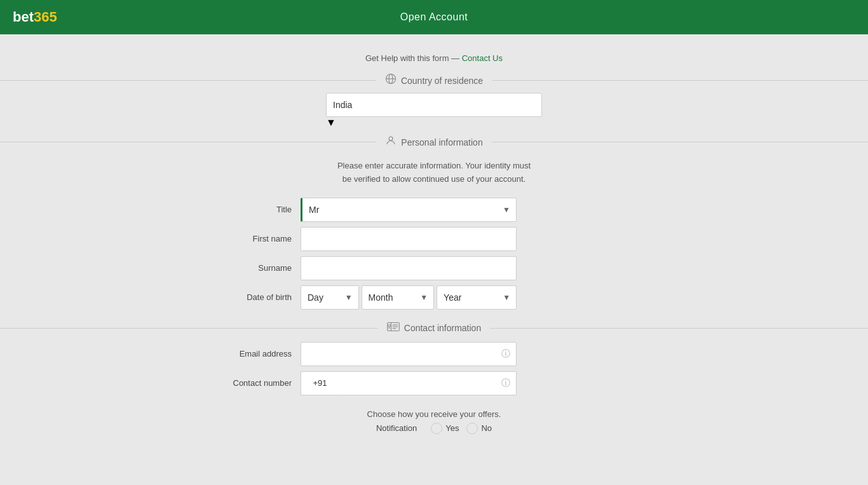 The width and height of the screenshot is (868, 485). Describe the element at coordinates (435, 17) in the screenshot. I see `page-title: Open Account` at that location.